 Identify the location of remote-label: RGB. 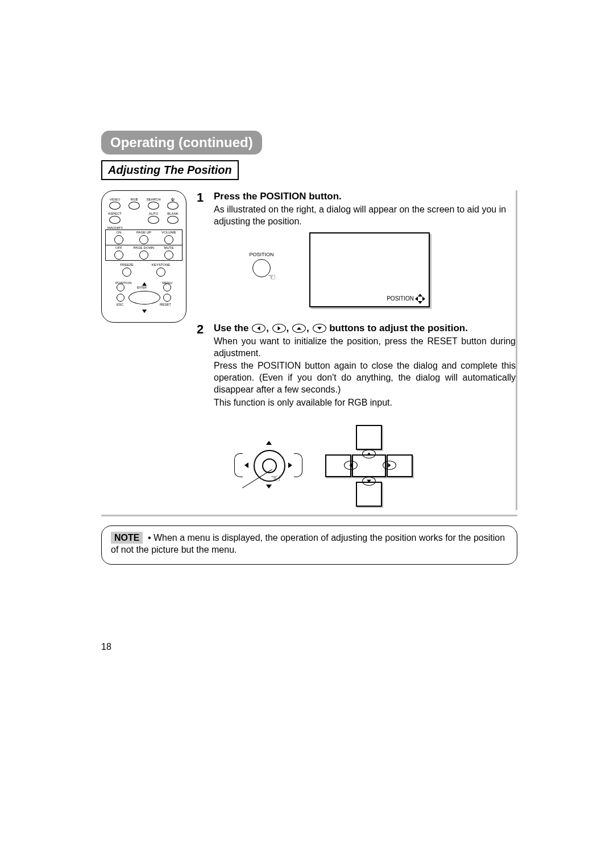
(134, 199).